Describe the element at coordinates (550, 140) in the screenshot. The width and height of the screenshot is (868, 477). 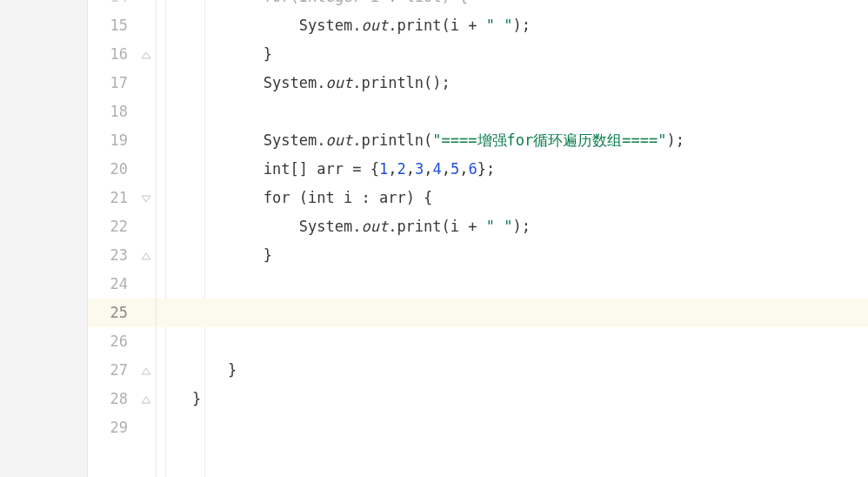
I see `code-token: "====增强for循环遍历数组===="` at that location.